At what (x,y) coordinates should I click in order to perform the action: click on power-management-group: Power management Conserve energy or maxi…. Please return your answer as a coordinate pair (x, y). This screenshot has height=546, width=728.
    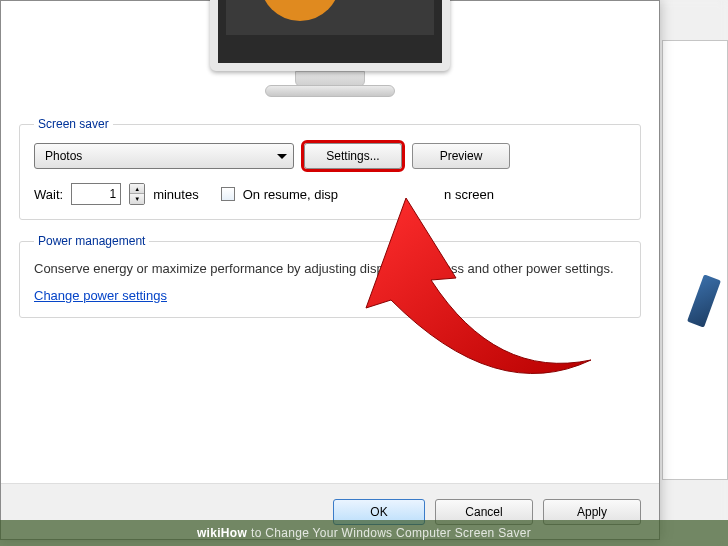
    Looking at the image, I should click on (330, 276).